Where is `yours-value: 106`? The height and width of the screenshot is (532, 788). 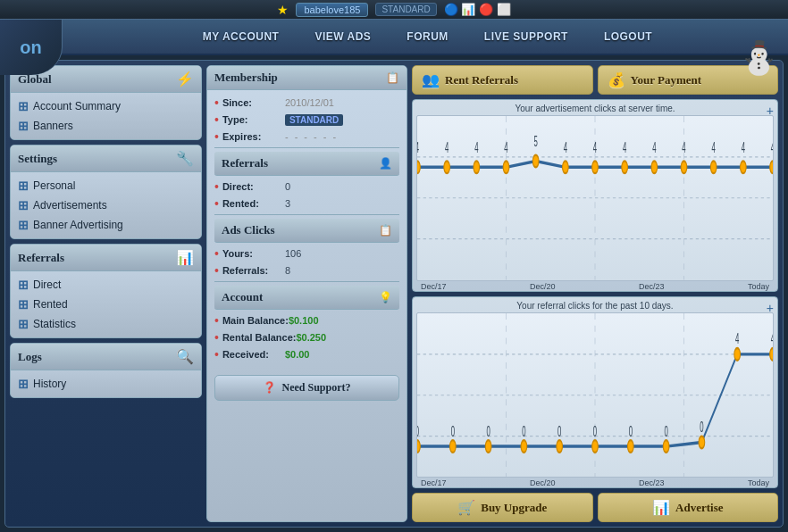 yours-value: 106 is located at coordinates (293, 254).